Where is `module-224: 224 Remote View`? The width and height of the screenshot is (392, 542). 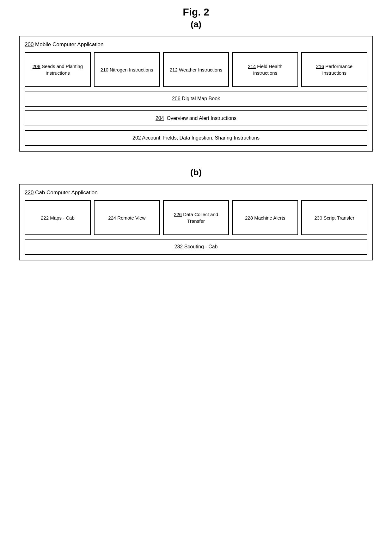 module-224: 224 Remote View is located at coordinates (127, 218).